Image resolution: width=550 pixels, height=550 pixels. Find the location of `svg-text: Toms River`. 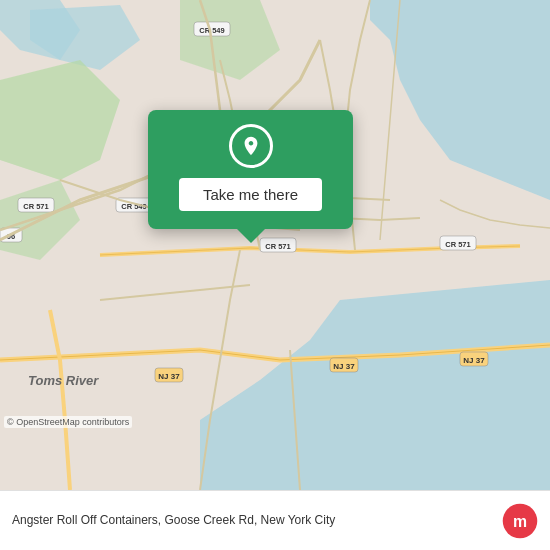

svg-text: Toms River is located at coordinates (64, 380).